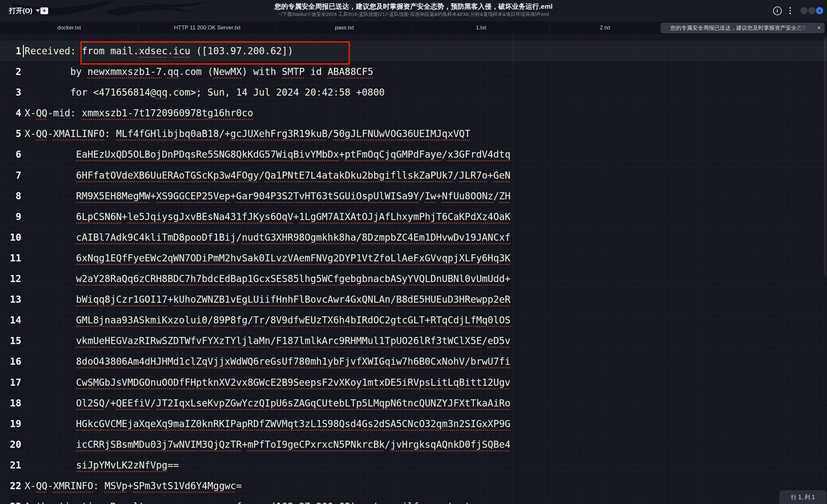 The width and height of the screenshot is (827, 504). I want to click on code-text: :, so click(110, 134).